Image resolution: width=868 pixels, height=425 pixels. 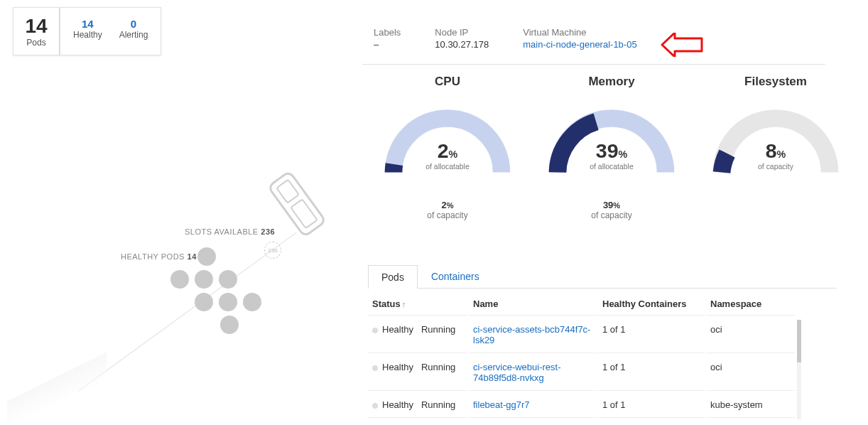 I want to click on healthy-column: 14 Healthy, so click(x=88, y=31).